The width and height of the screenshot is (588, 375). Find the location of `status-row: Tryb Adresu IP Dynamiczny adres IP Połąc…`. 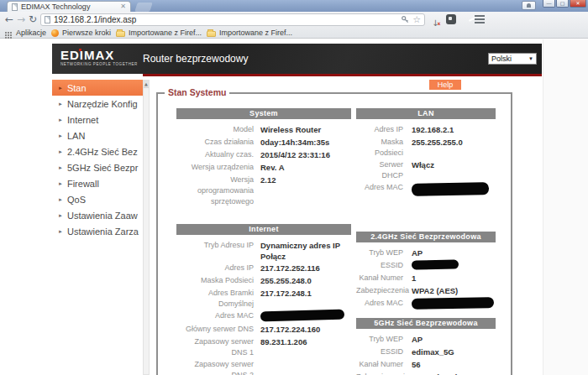

status-row: Tryb Adresu IP Dynamiczny adres IP Połąc… is located at coordinates (264, 251).